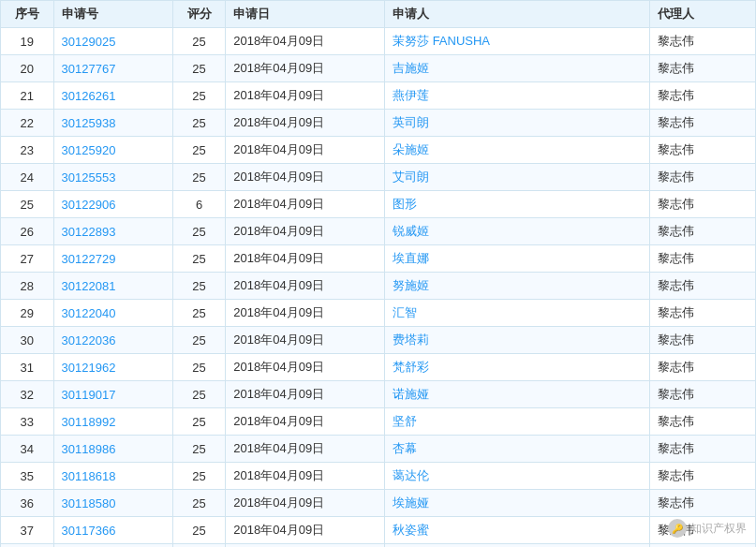 This screenshot has width=756, height=547. Describe the element at coordinates (112, 367) in the screenshot. I see `cell-id: 30121962` at that location.